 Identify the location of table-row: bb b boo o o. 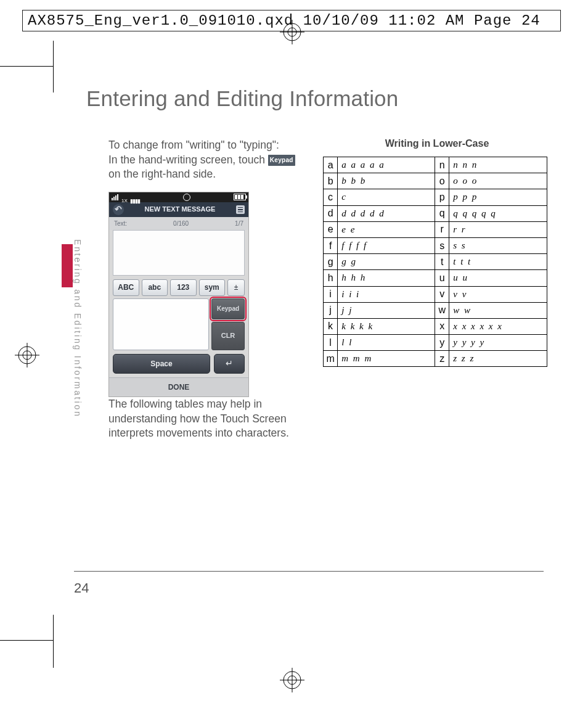
(435, 181).